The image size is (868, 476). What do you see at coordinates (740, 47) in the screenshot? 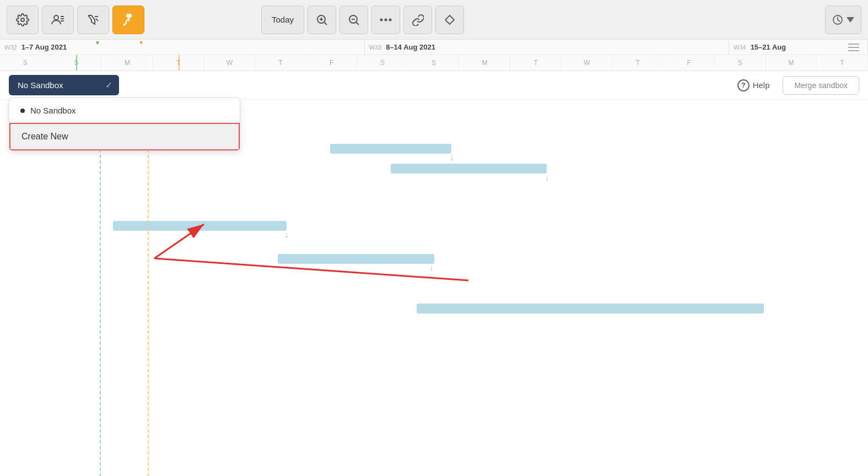
I see `week-num-w34: W34` at bounding box center [740, 47].